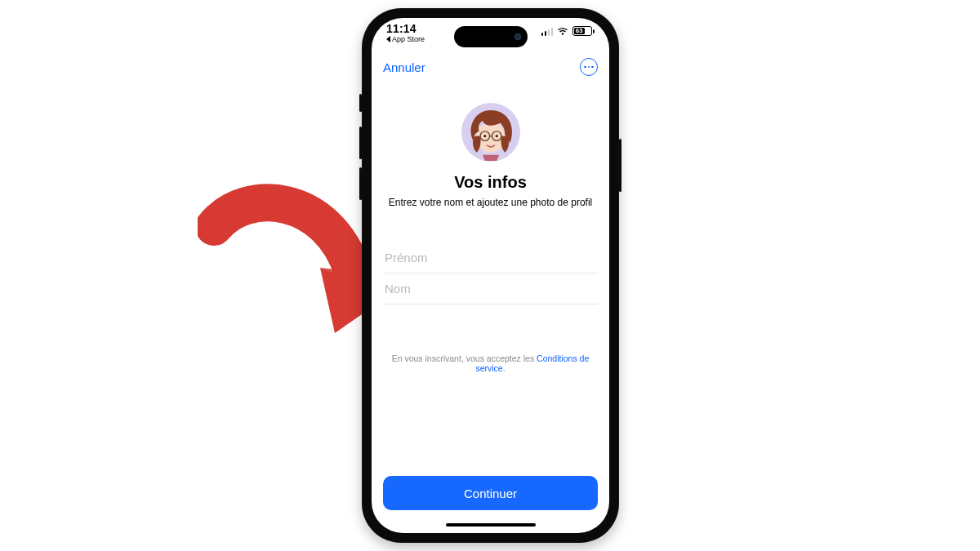 The height and width of the screenshot is (551, 980). What do you see at coordinates (402, 29) in the screenshot?
I see `status-time: 11:14` at bounding box center [402, 29].